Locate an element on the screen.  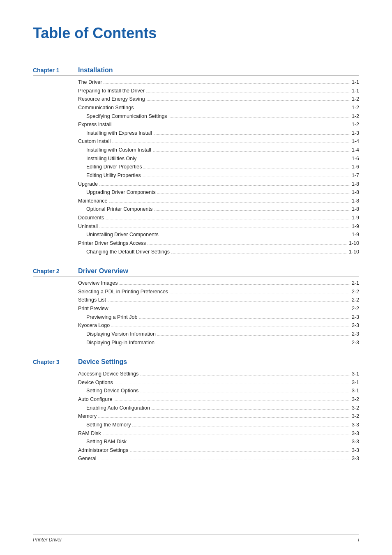
toc-entry: Overview Images2-1 is located at coordinates (219, 283).